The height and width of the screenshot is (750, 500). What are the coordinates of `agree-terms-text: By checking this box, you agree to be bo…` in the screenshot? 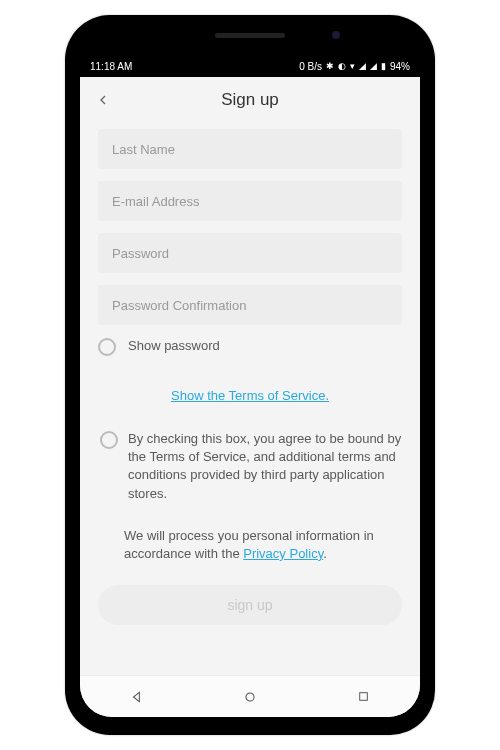 It's located at (265, 466).